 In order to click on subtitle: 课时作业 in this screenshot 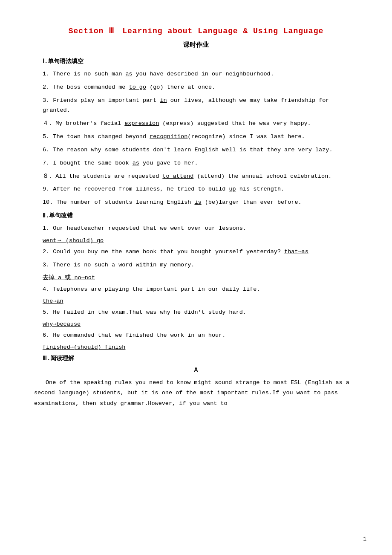, I will do `click(196, 45)`.